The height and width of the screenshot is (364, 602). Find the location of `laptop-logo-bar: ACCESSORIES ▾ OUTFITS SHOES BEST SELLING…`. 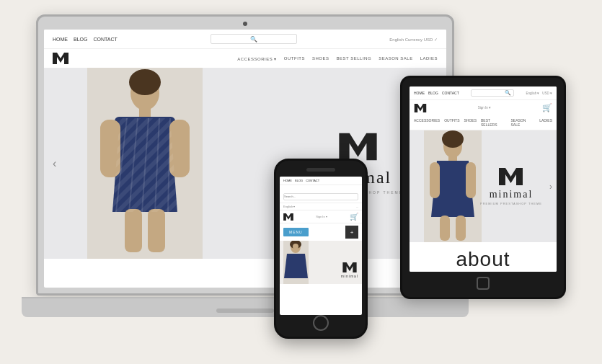

laptop-logo-bar: ACCESSORIES ▾ OUTFITS SHOES BEST SELLING… is located at coordinates (245, 58).